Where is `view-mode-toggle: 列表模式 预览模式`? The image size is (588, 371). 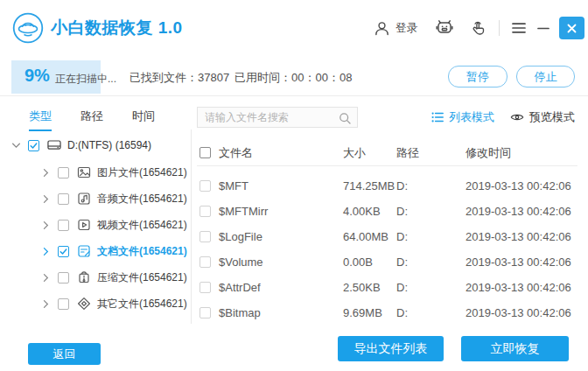
view-mode-toggle: 列表模式 预览模式 is located at coordinates (503, 117).